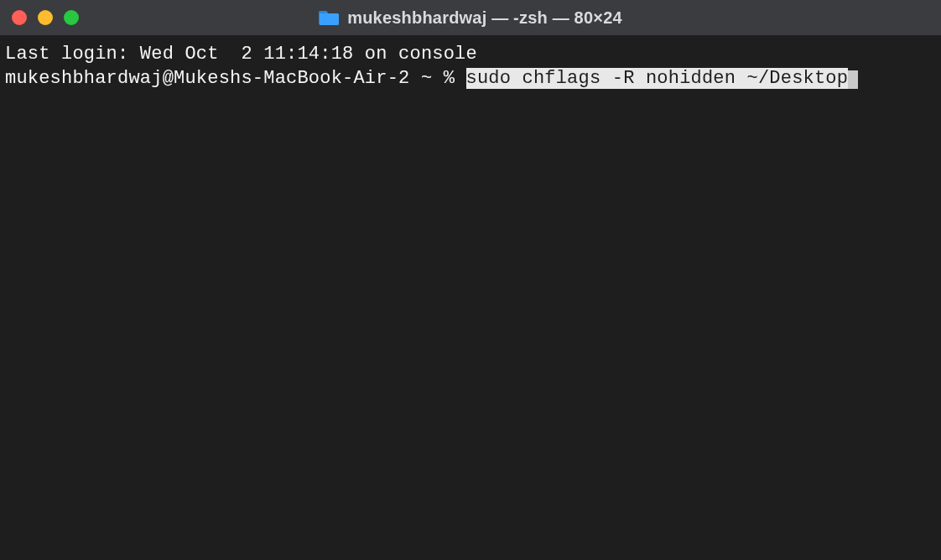 The image size is (941, 560). What do you see at coordinates (485, 18) in the screenshot?
I see `window-title: mukeshbhardwaj — -zsh — 80×24` at bounding box center [485, 18].